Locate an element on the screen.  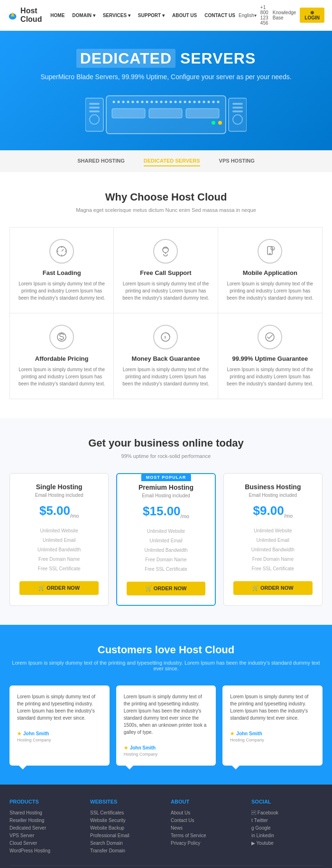
pricing-single: Single Hosting Email Hosting included $5… is located at coordinates (59, 539).